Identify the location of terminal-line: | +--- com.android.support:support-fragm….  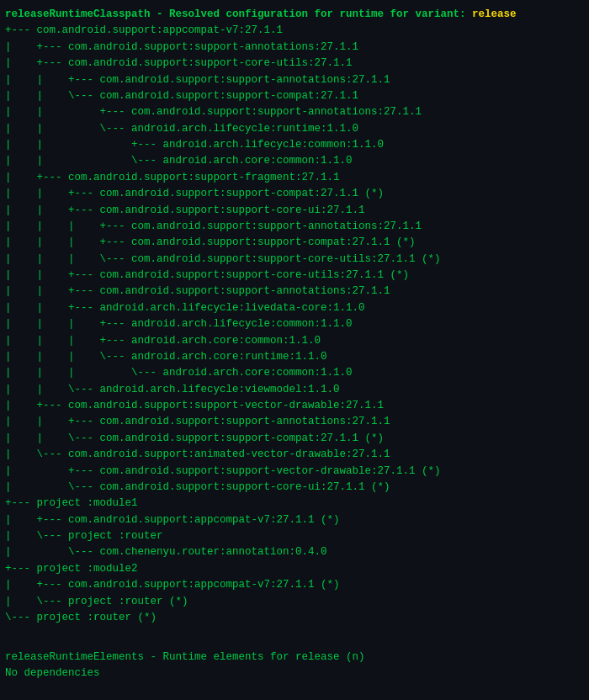
(294, 178).